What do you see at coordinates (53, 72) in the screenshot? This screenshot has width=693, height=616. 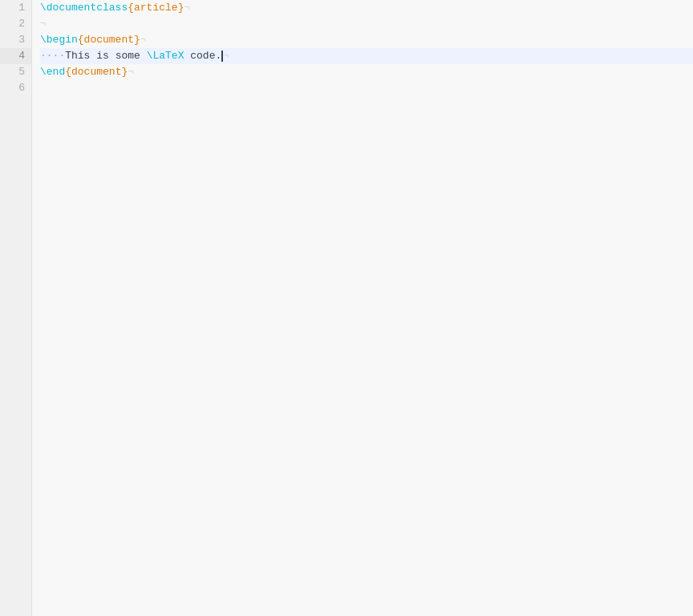 I see `end-cmd: \end` at bounding box center [53, 72].